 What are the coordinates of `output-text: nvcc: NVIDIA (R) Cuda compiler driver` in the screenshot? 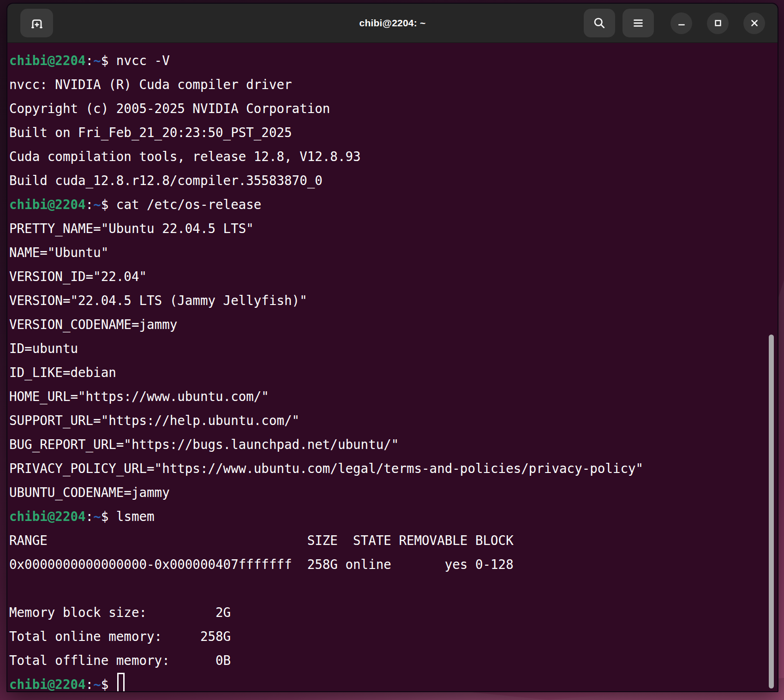 It's located at (150, 84).